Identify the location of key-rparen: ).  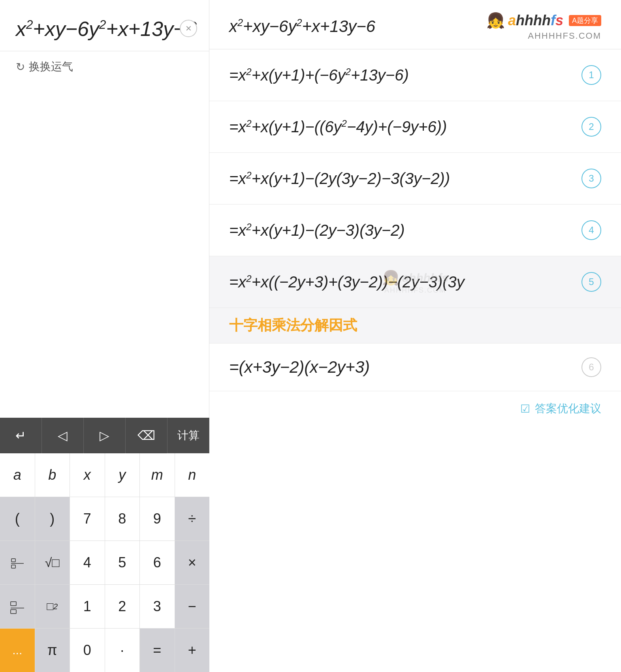
(53, 519).